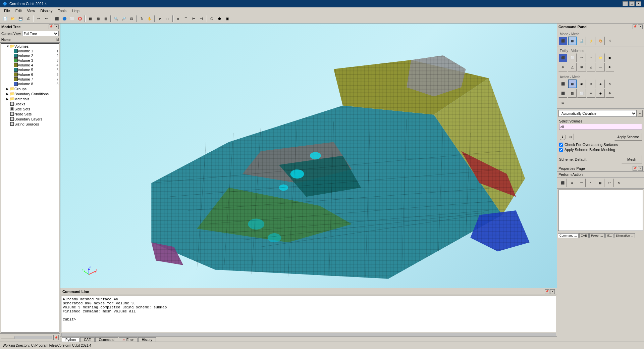  Describe the element at coordinates (39, 19) in the screenshot. I see `tb-undo: ↩` at that location.